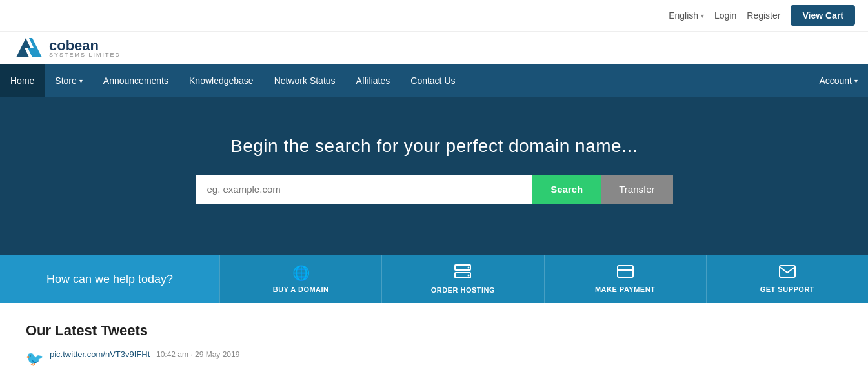 The width and height of the screenshot is (868, 370). I want to click on quick-link-buy-domain: 🌐 BUY A DOMAIN, so click(301, 279).